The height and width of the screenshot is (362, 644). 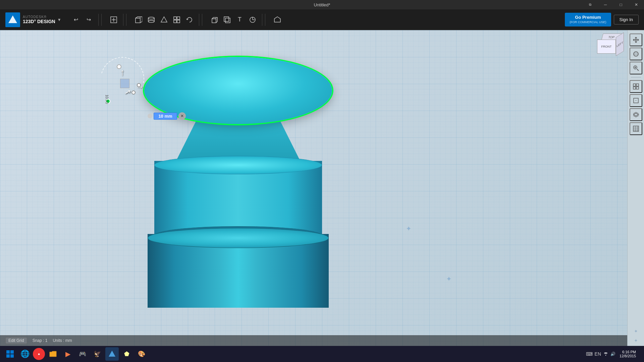 I want to click on viewcube-front: FRONT, so click(x=606, y=47).